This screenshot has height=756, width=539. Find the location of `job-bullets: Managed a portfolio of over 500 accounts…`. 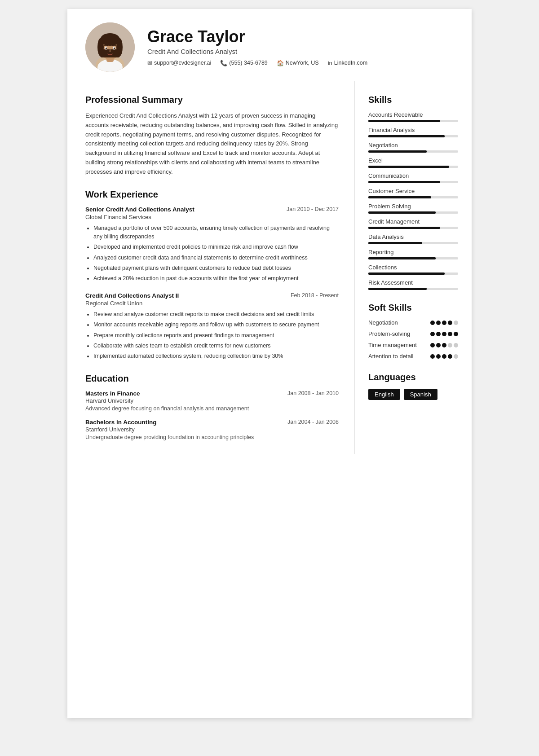

job-bullets: Managed a portfolio of over 500 accounts… is located at coordinates (216, 254).